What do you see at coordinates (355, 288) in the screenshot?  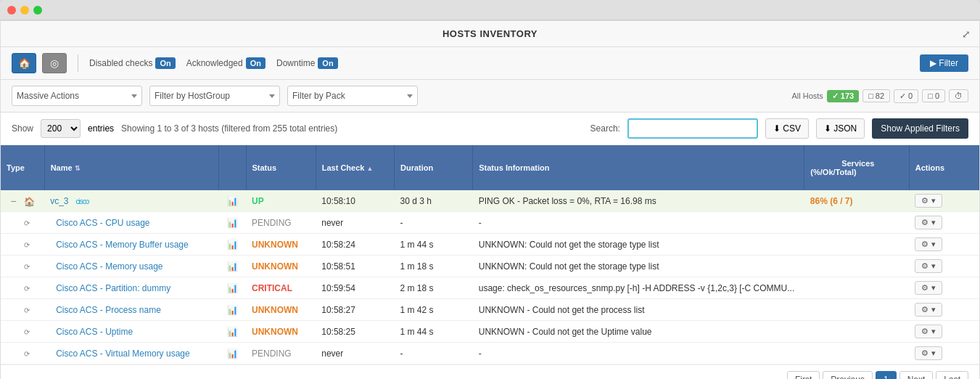 I see `lastcheck-cell: 10:59:54` at bounding box center [355, 288].